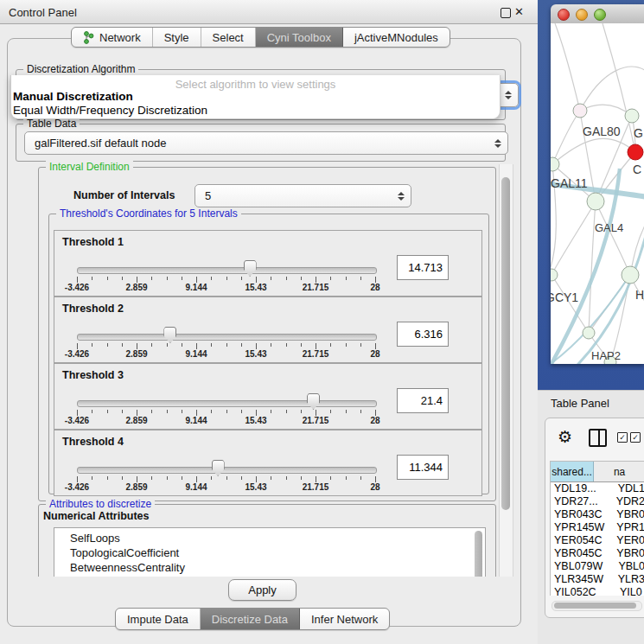 The width and height of the screenshot is (644, 644). Describe the element at coordinates (596, 528) in the screenshot. I see `node-table: shared...na YDL19...YDL1YDR27...YDR2YBR0…` at that location.